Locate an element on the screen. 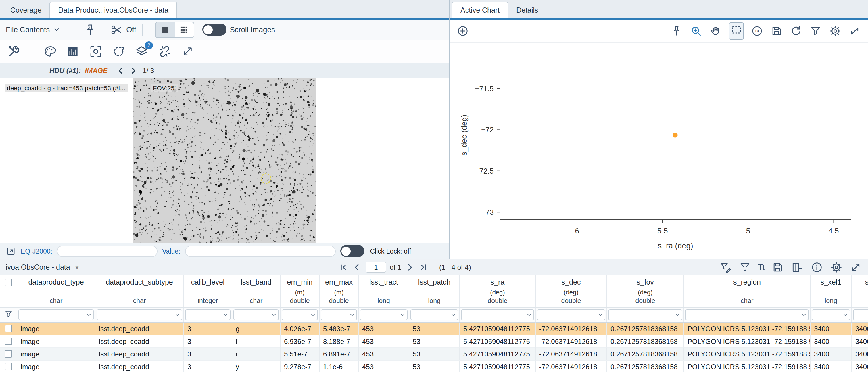 The width and height of the screenshot is (868, 372). select-all-checkbox is located at coordinates (9, 291).